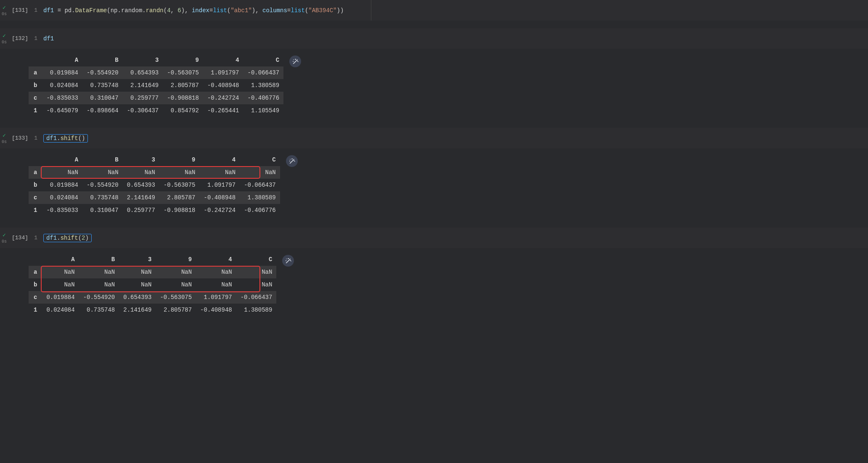 This screenshot has width=868, height=463. I want to click on table-cell: 0.024084, so click(62, 198).